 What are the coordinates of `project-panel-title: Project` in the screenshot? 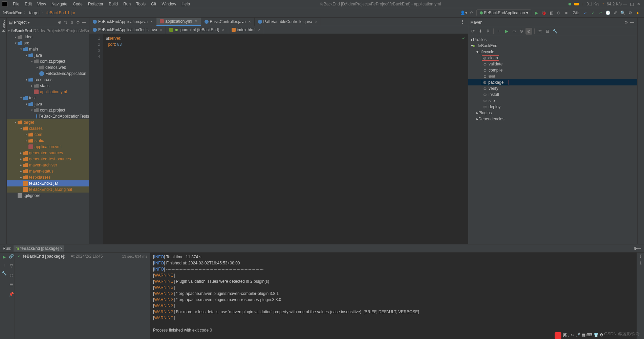 It's located at (20, 22).